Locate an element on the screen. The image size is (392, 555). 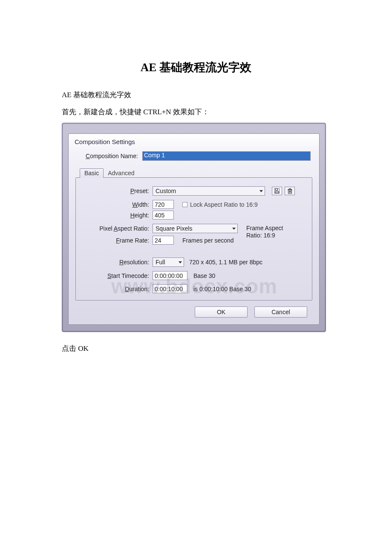
frame-rate-input is located at coordinates (163, 240).